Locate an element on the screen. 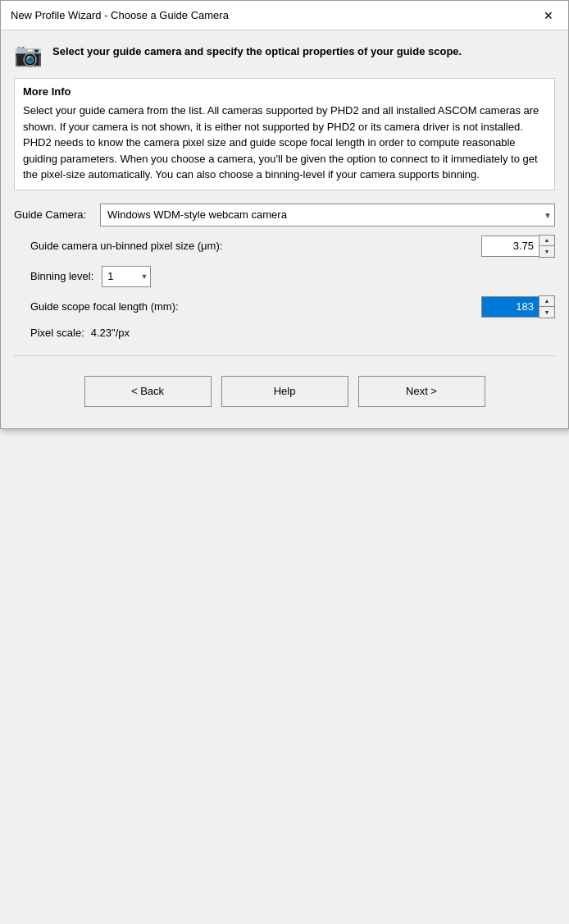 The width and height of the screenshot is (569, 924). binning-label: Binning level: is located at coordinates (62, 276).